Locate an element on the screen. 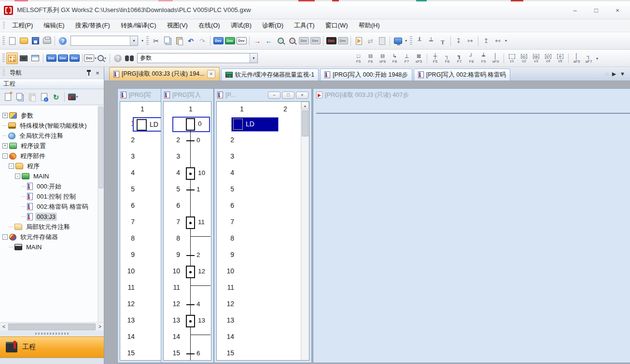  tab-scroll-right-icon: ▶ is located at coordinates (614, 74).